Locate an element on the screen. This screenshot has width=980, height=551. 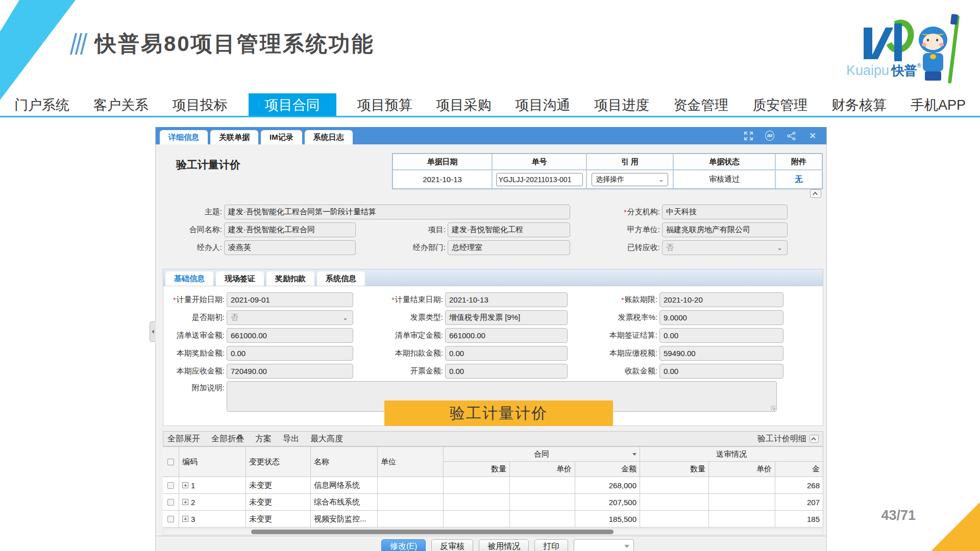
nav-item-bidding: 项目投标 is located at coordinates (200, 105).